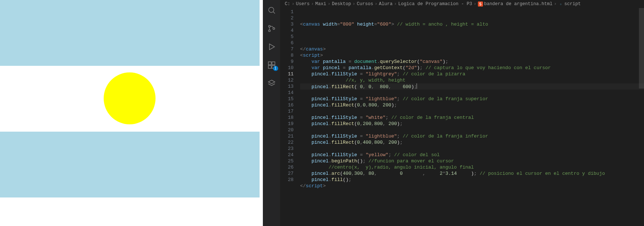  What do you see at coordinates (445, 136) in the screenshot?
I see `code-token: // color de la franja inferior` at bounding box center [445, 136].